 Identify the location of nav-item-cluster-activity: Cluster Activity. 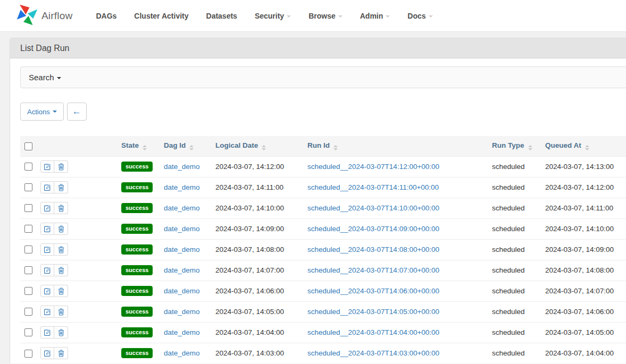
(161, 16).